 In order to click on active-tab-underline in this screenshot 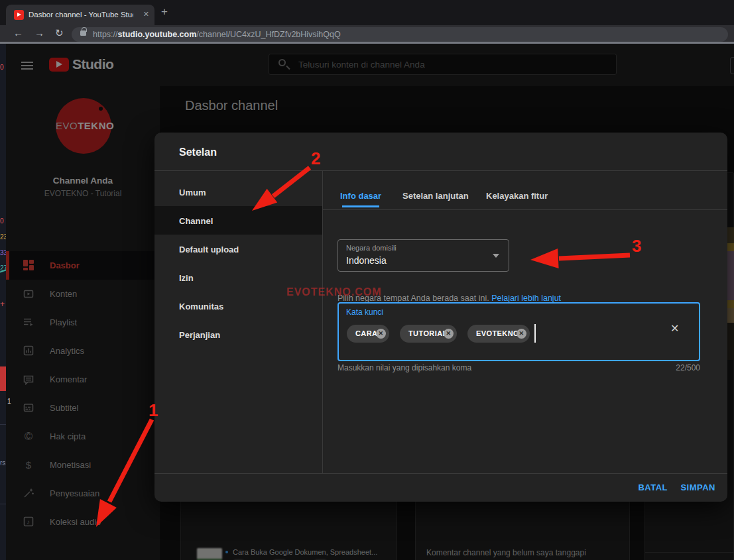, I will do `click(361, 207)`.